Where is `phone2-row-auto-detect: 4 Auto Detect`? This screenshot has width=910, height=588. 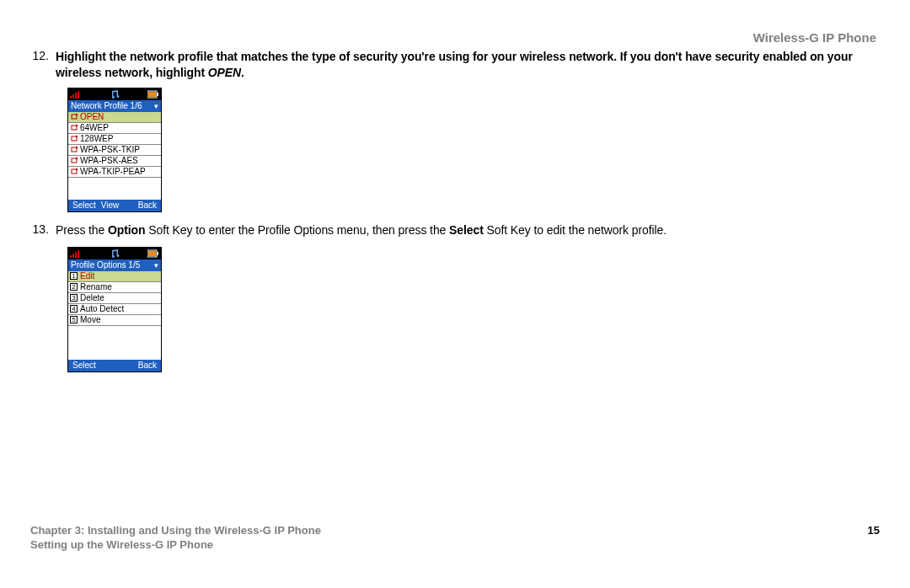 phone2-row-auto-detect: 4 Auto Detect is located at coordinates (115, 310).